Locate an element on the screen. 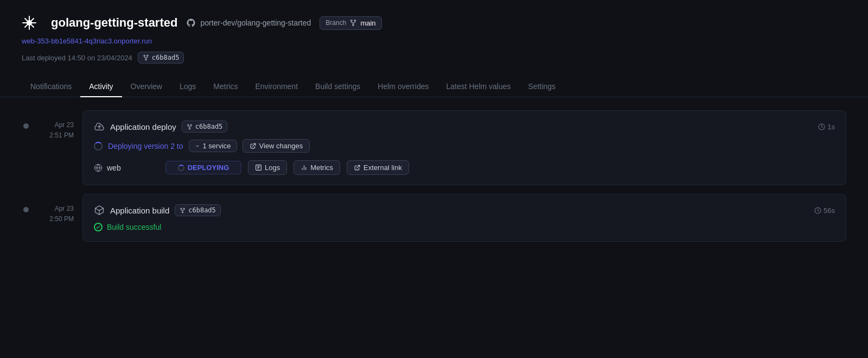 Image resolution: width=868 pixels, height=358 pixels. nav-latest-helm: Latest Helm values is located at coordinates (478, 87).